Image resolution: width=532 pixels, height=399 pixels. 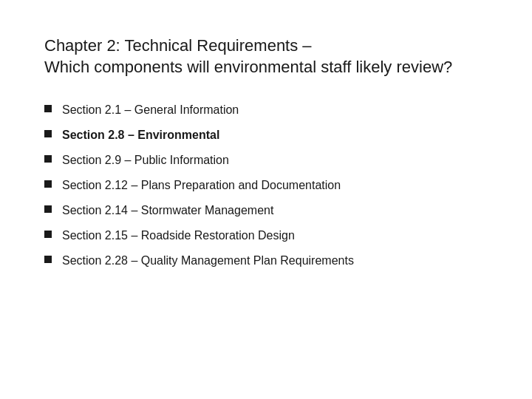 What do you see at coordinates (275, 135) in the screenshot?
I see `bullet-text-section-2-8: Section 2.8 – Environmental` at bounding box center [275, 135].